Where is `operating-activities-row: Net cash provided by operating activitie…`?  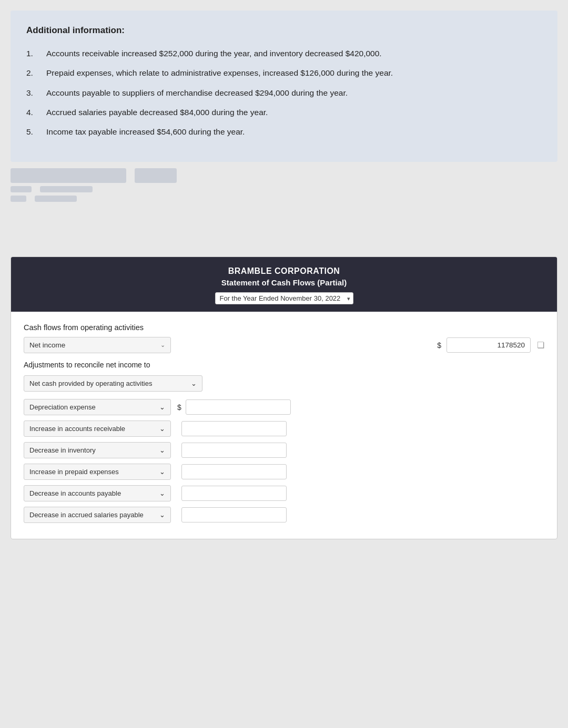
operating-activities-row: Net cash provided by operating activitie… is located at coordinates (284, 384).